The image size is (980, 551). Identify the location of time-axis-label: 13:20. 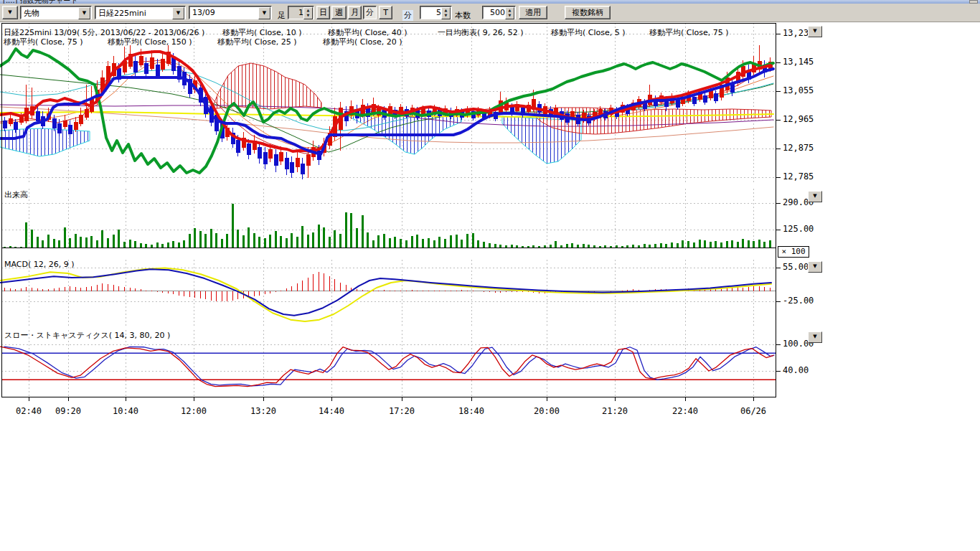
(263, 411).